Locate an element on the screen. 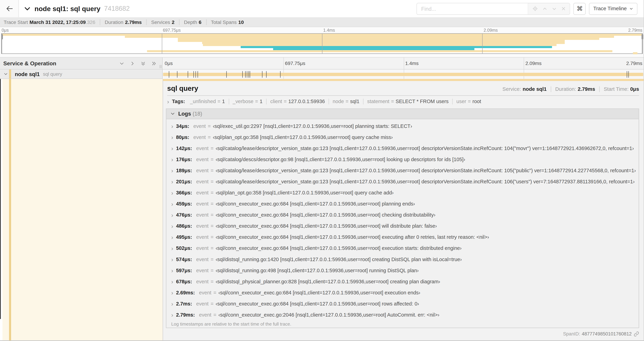 Image resolution: width=644 pixels, height=341 pixels. find-controls is located at coordinates (549, 9).